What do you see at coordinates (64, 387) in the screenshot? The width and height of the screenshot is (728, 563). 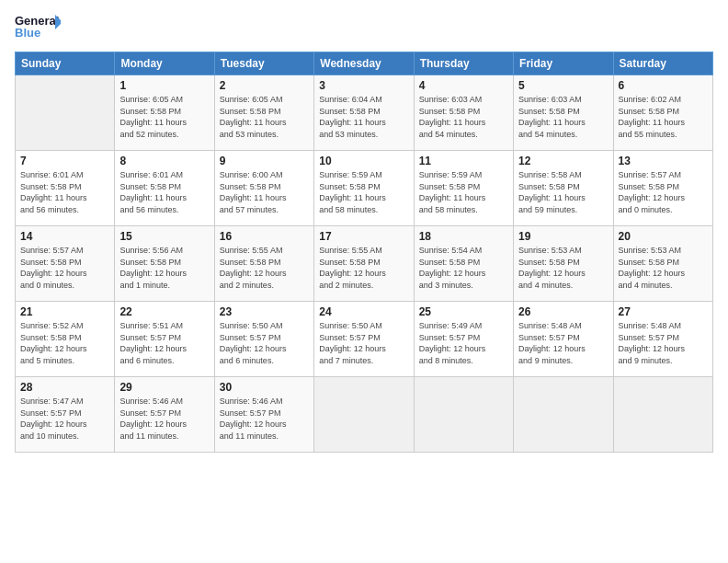 I see `day-number: 28` at bounding box center [64, 387].